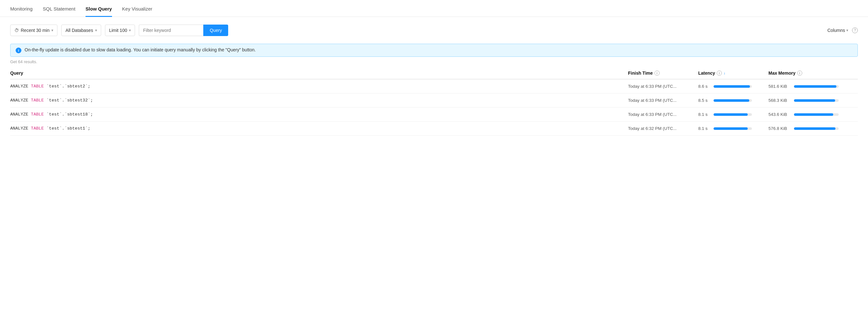 The image size is (868, 314). Describe the element at coordinates (813, 86) in the screenshot. I see `cell-memory-0: 581.6 KiB` at that location.